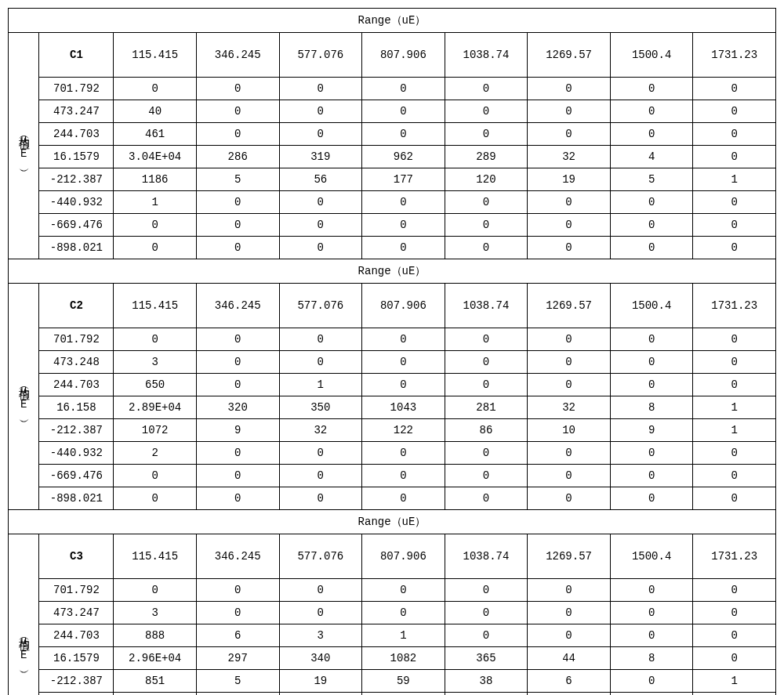 The image size is (784, 695). Describe the element at coordinates (569, 55) in the screenshot. I see `column-header: 1269.57` at that location.